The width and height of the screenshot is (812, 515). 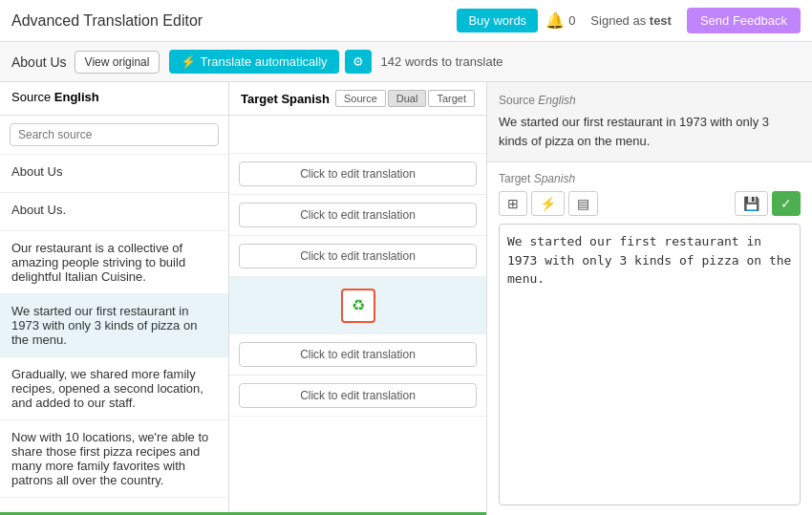 What do you see at coordinates (407, 98) in the screenshot?
I see `tab-dual: Dual` at bounding box center [407, 98].